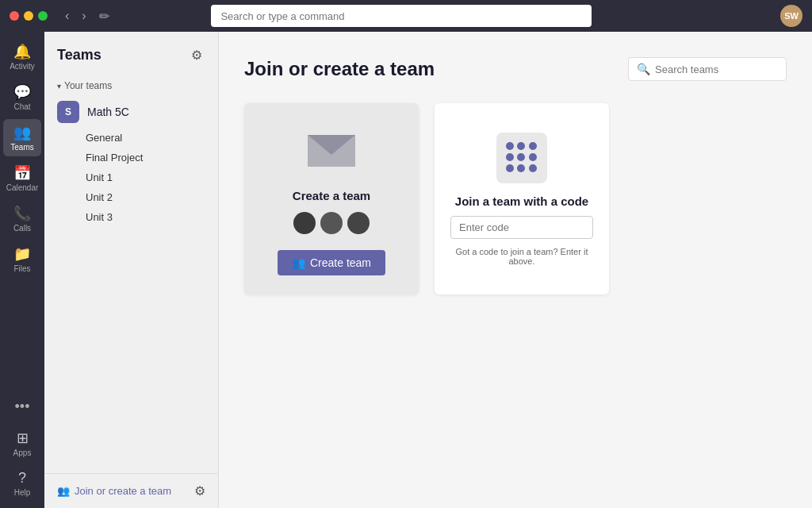  Describe the element at coordinates (132, 491) in the screenshot. I see `teams-footer: 👥 Join or create a team ⚙` at that location.